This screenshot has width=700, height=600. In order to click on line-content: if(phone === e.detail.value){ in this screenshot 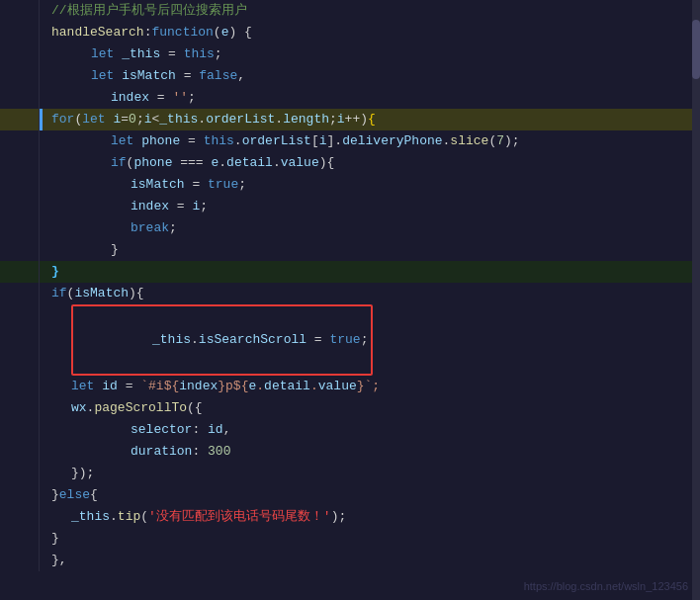, I will do `click(370, 163)`.